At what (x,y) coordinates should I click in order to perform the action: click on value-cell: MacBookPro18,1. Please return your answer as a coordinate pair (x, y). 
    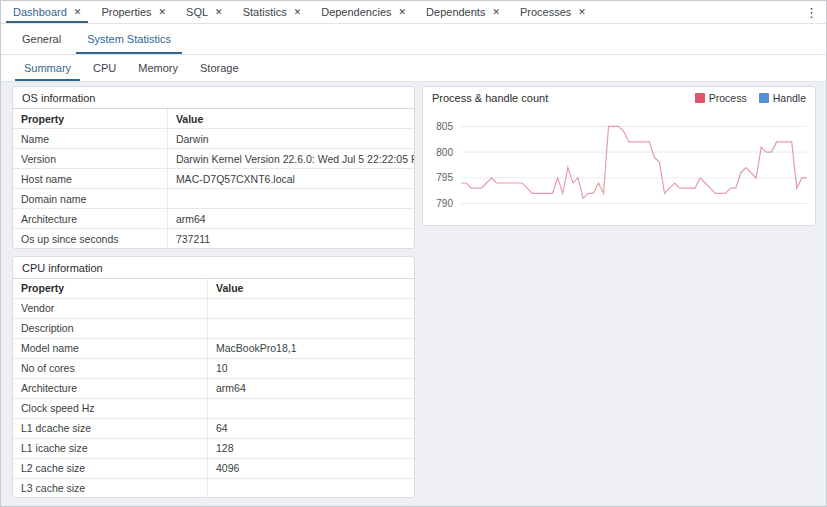
    Looking at the image, I should click on (310, 348).